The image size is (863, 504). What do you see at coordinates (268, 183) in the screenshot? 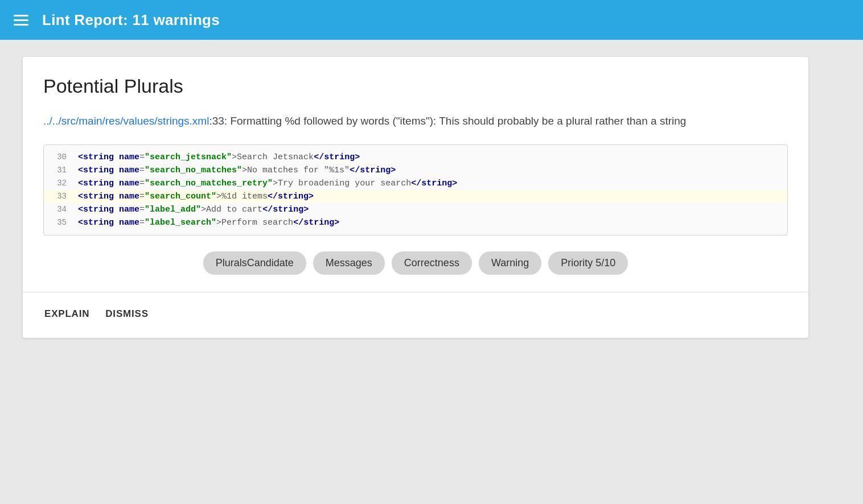
I see `code-text: <string name="search_no_matches_retry">T…` at bounding box center [268, 183].